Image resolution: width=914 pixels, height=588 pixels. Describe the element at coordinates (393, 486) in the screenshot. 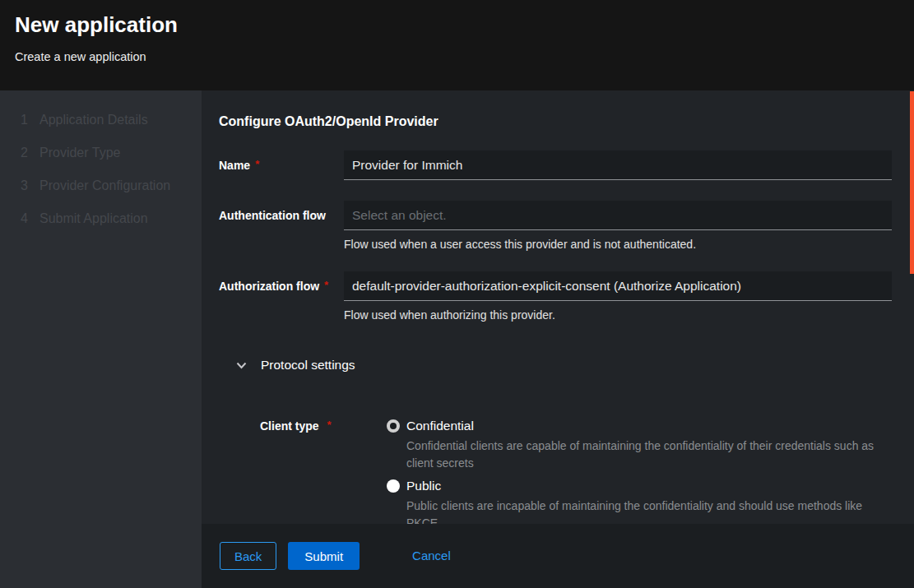

I see `radio-unchecked-icon` at that location.